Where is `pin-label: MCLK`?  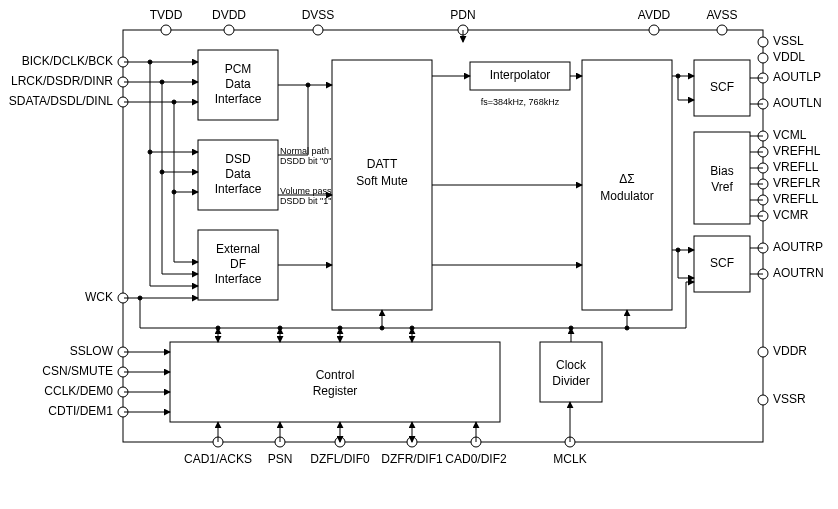 pin-label: MCLK is located at coordinates (570, 459).